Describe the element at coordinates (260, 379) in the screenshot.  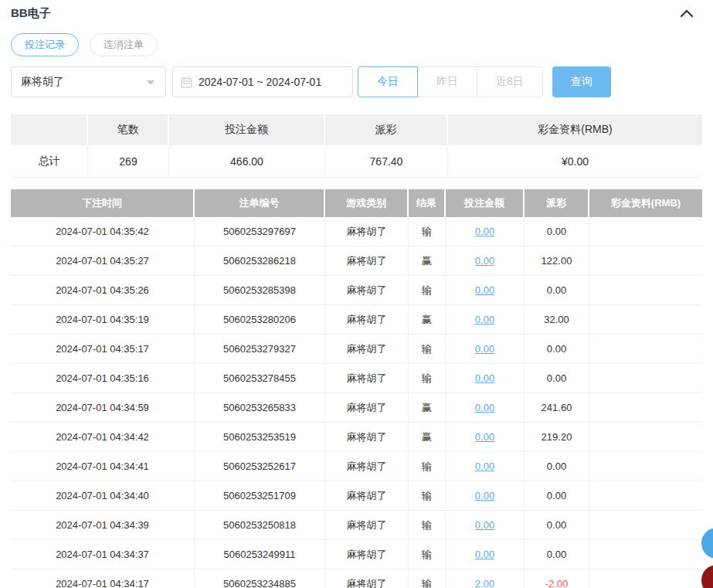
I see `cell-order-id: 5060253278455` at that location.